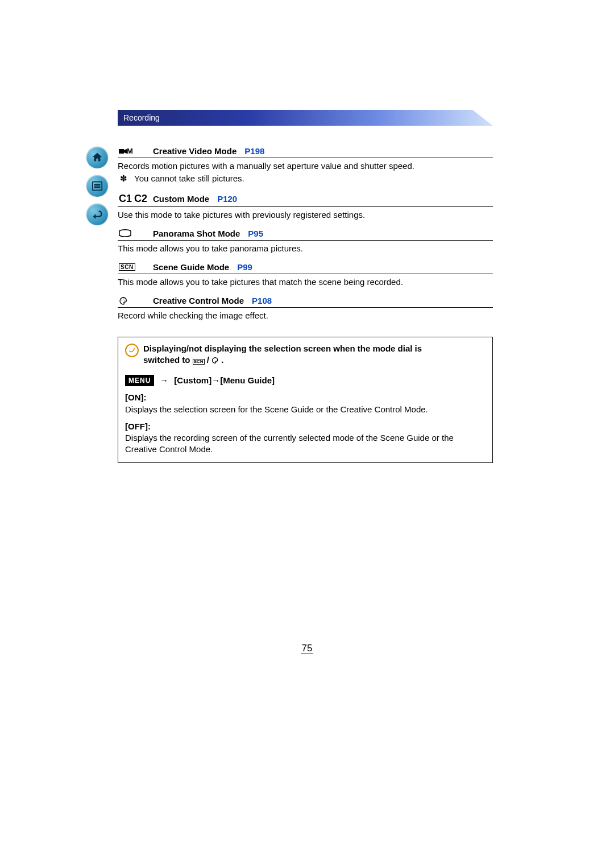 Image resolution: width=614 pixels, height=868 pixels. What do you see at coordinates (244, 267) in the screenshot?
I see `page-reference-link: P99` at bounding box center [244, 267].